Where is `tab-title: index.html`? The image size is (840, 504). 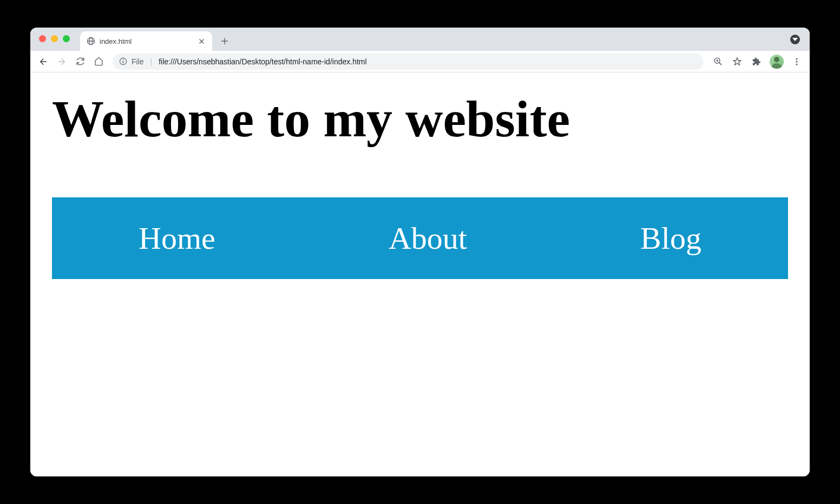 tab-title: index.html is located at coordinates (146, 41).